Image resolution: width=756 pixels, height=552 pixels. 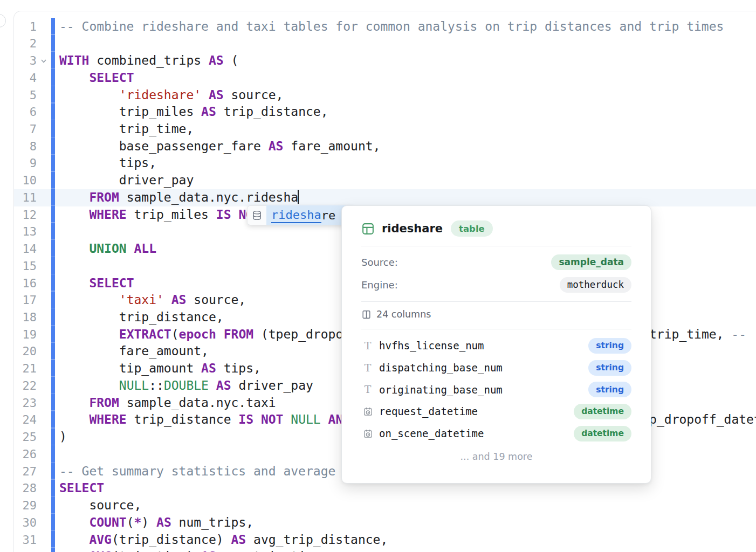 I want to click on code-line: 32 AVG(trip_time) AS avg_trip_time,, so click(x=378, y=550).